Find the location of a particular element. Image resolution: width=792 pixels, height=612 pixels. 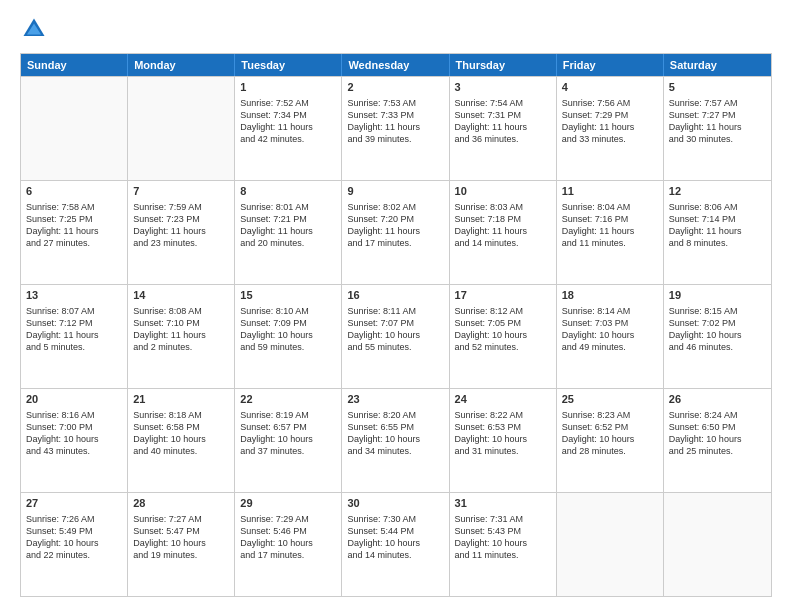

cell-line-3: and 14 minutes. is located at coordinates (503, 243).